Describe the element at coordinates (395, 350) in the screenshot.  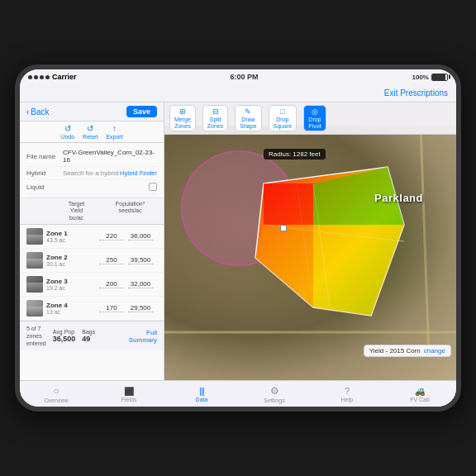
I see `yield-label: Yield - 2015 Corn` at that location.